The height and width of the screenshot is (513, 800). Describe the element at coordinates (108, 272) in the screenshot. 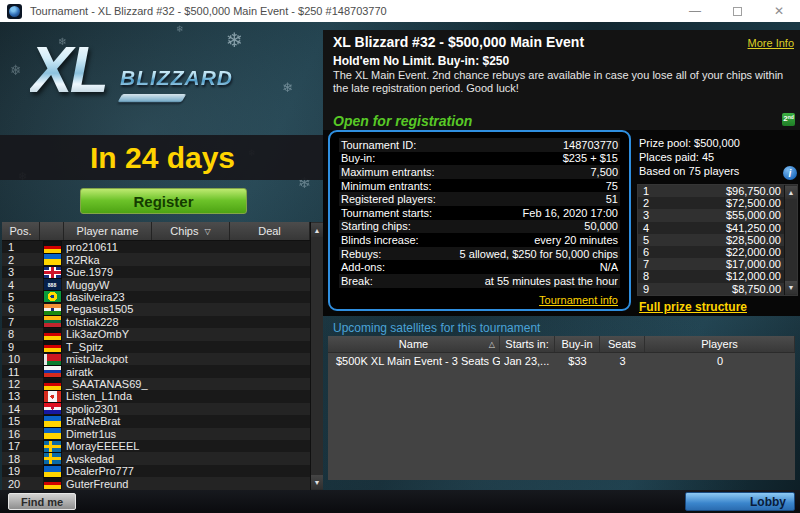

I see `player-name: Sue.1979` at that location.